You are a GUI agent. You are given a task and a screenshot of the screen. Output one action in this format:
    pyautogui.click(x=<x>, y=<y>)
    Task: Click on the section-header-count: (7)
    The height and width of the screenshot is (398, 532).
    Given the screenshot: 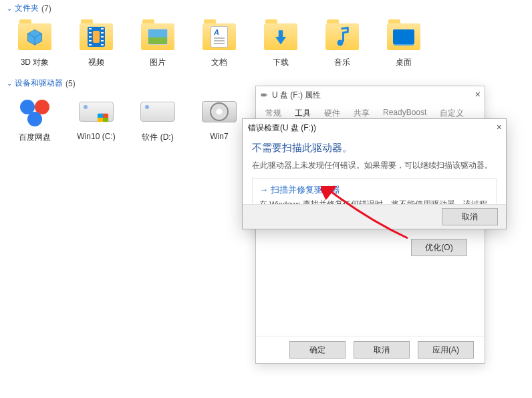 What is the action you would take?
    pyautogui.click(x=47, y=9)
    